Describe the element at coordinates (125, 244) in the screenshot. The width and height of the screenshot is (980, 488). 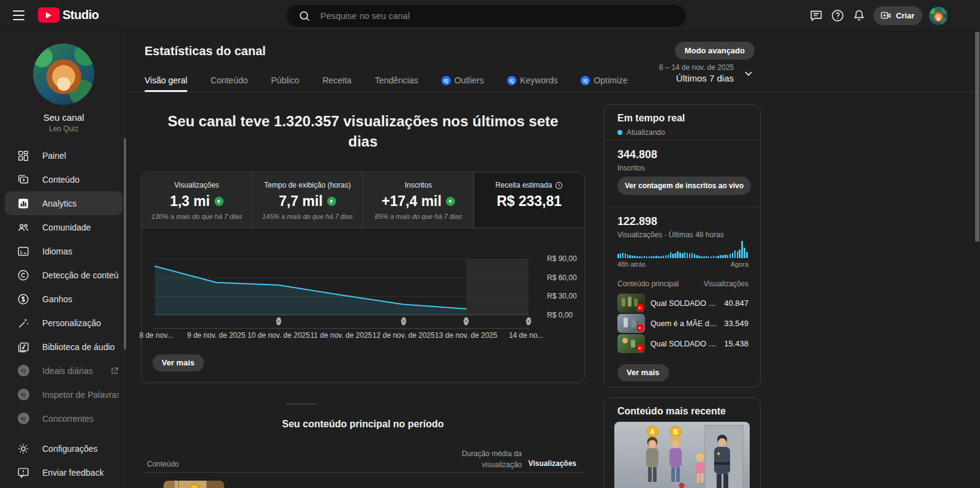
I see `sidebar-scrollbar` at that location.